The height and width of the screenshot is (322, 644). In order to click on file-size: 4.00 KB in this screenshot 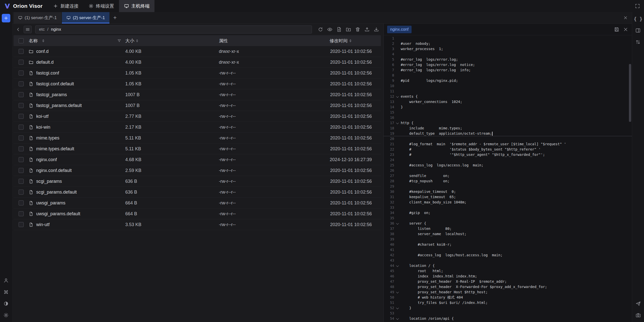, I will do `click(172, 51)`.